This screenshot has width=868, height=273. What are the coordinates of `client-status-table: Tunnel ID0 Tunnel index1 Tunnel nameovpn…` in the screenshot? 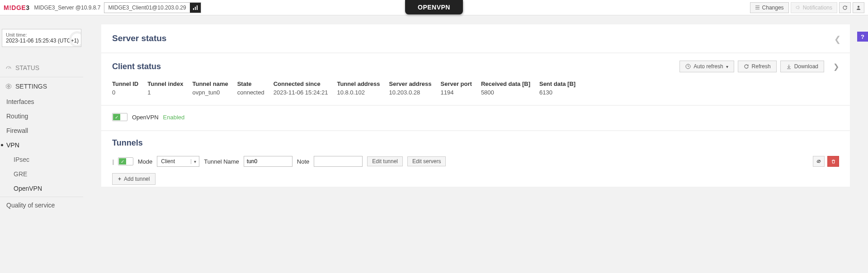 It's located at (476, 88).